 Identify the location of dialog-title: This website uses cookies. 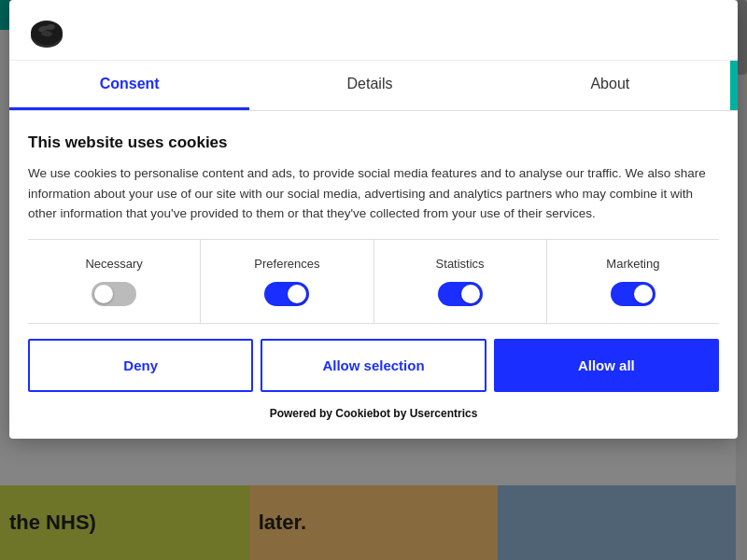
(374, 143).